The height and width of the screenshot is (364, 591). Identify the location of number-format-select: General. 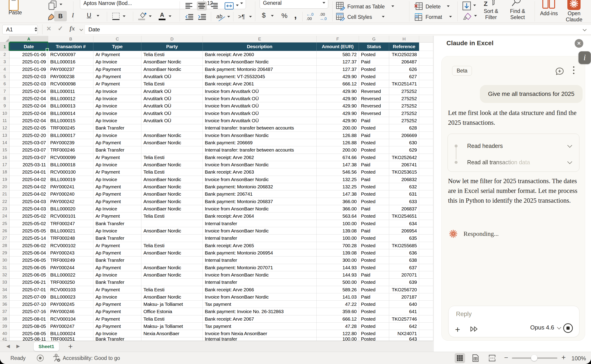
(294, 4).